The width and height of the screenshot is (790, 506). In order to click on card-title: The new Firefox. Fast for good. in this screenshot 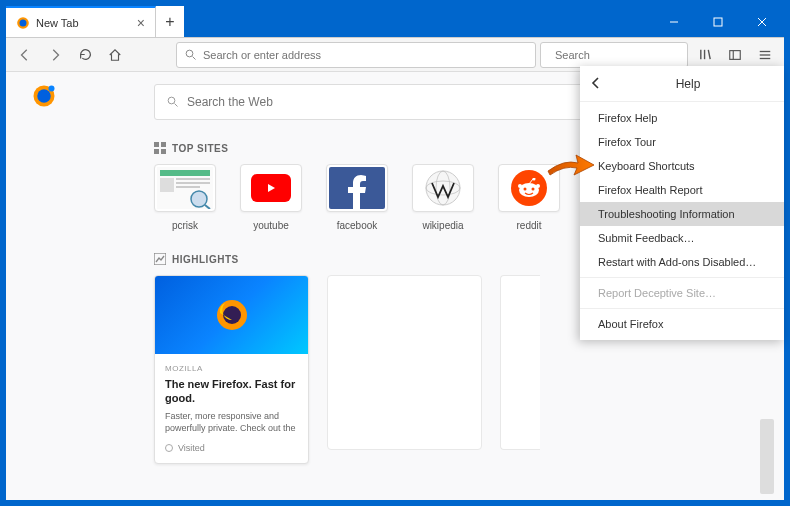, I will do `click(232, 392)`.